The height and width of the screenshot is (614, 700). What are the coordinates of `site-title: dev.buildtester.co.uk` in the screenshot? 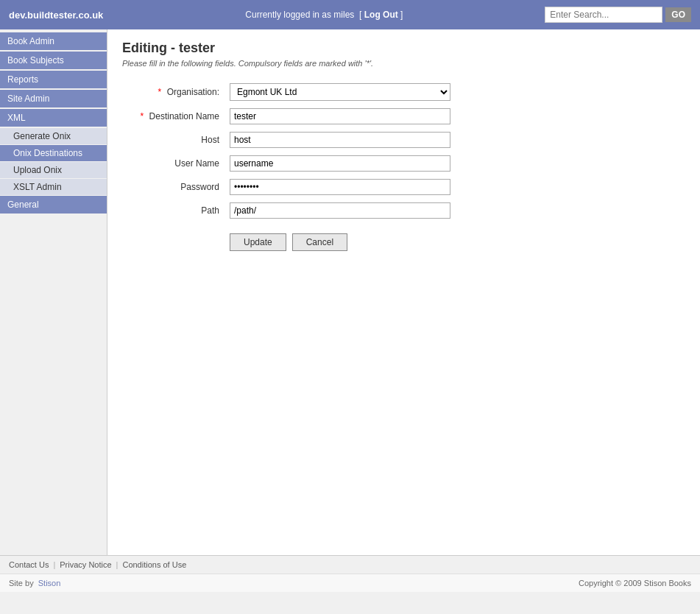 It's located at (56, 15).